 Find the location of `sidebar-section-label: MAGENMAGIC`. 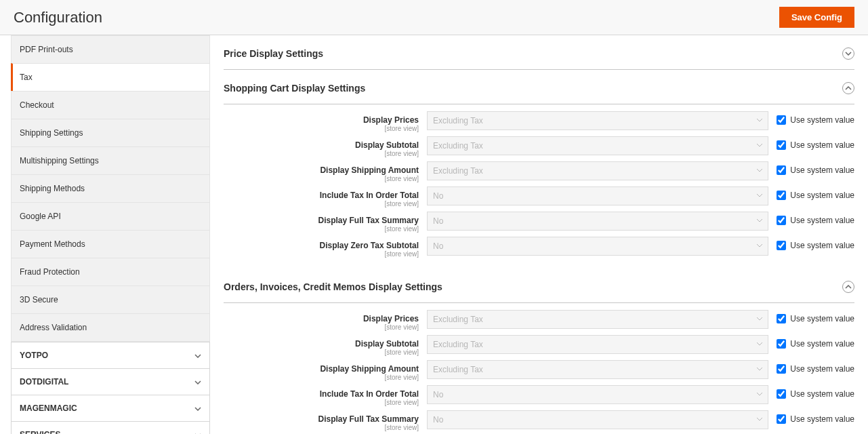

sidebar-section-label: MAGENMAGIC is located at coordinates (49, 408).